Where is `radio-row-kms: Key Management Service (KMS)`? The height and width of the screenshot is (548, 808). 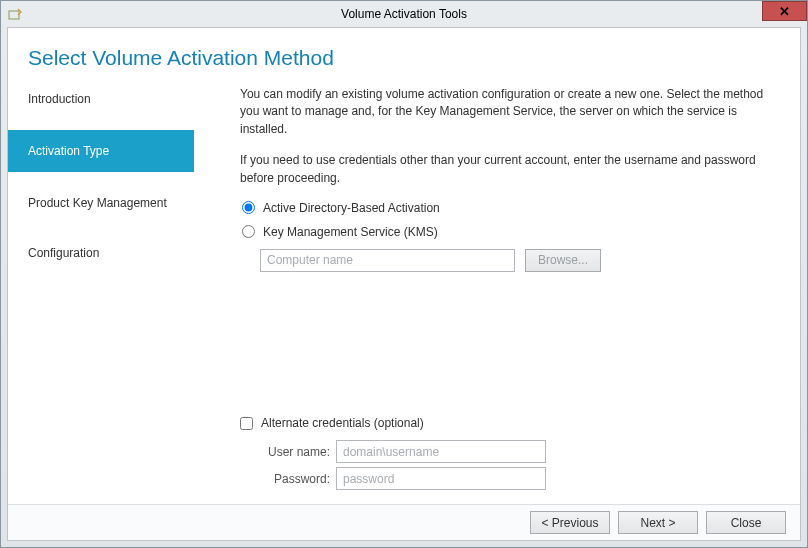
radio-row-kms: Key Management Service (KMS) is located at coordinates (508, 232).